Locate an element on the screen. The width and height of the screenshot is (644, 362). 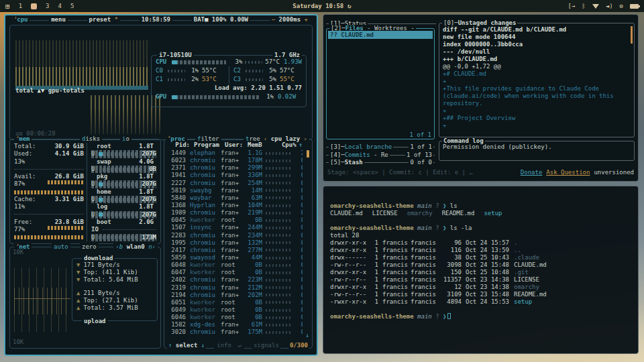
battery-icon is located at coordinates (635, 7).